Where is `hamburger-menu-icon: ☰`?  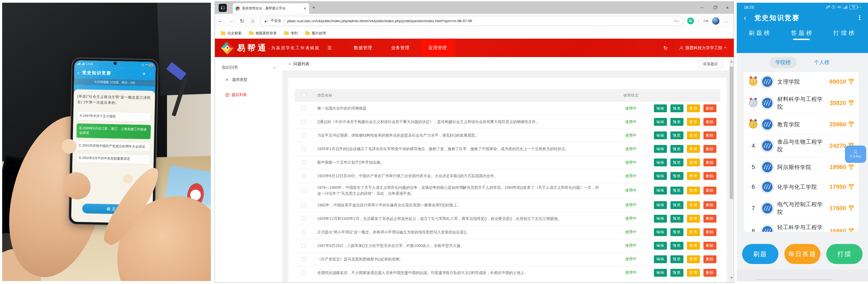 hamburger-menu-icon: ☰ is located at coordinates (330, 48).